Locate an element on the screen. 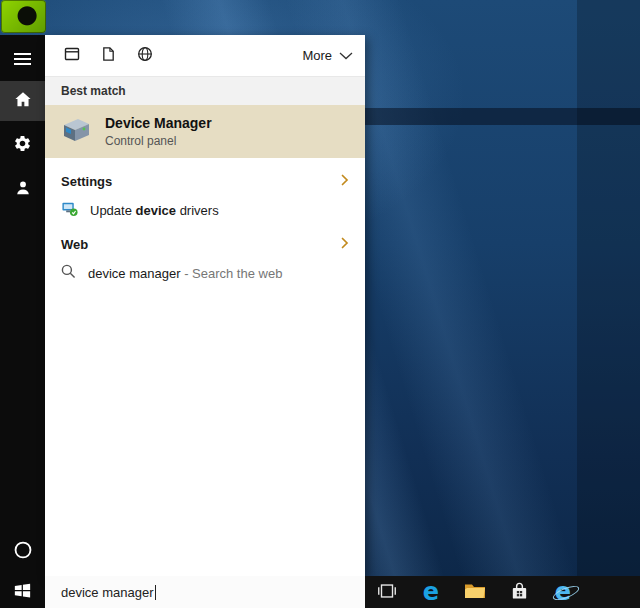 The width and height of the screenshot is (640, 608). web-query: device manager is located at coordinates (136, 274).